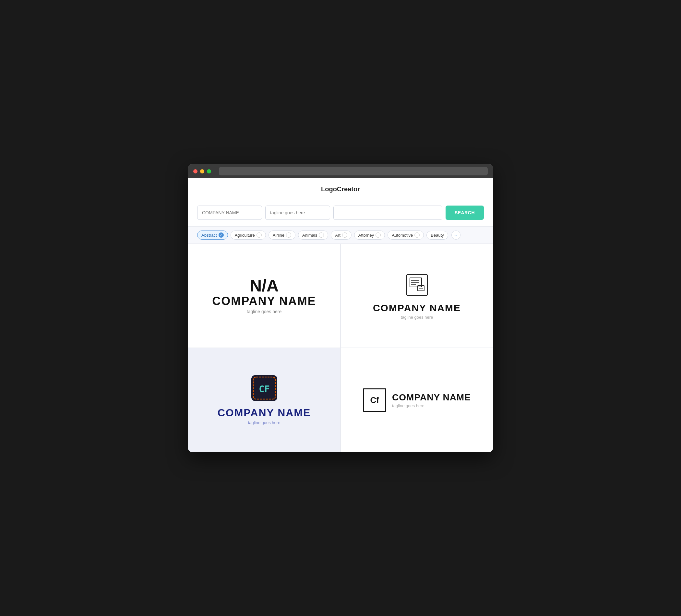 The width and height of the screenshot is (681, 616). I want to click on filter-animals-label: Animals, so click(310, 235).